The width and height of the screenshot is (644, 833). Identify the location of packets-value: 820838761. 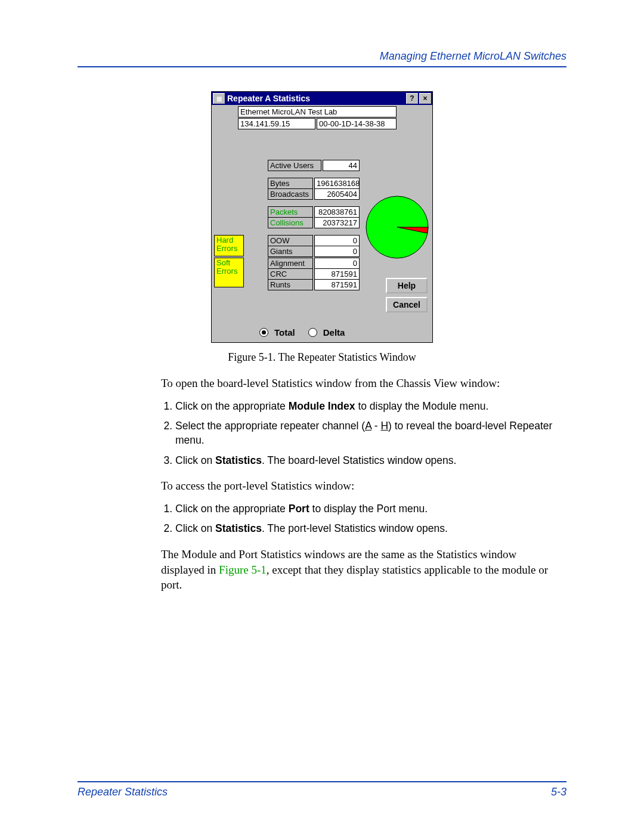
(337, 212).